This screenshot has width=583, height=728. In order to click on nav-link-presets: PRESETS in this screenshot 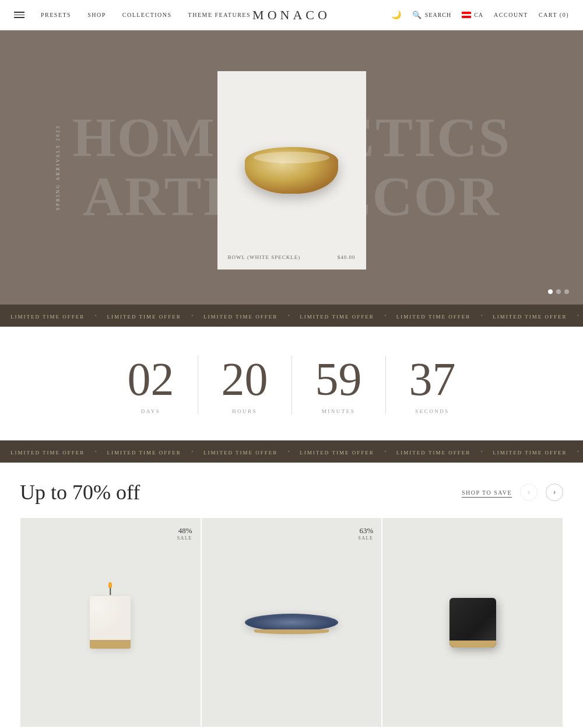, I will do `click(56, 15)`.